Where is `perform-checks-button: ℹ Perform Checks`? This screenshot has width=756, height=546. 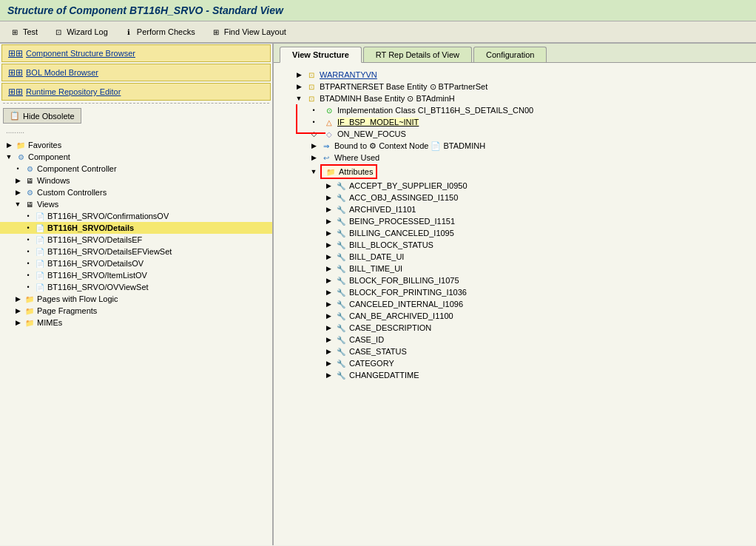 perform-checks-button: ℹ Perform Checks is located at coordinates (159, 32).